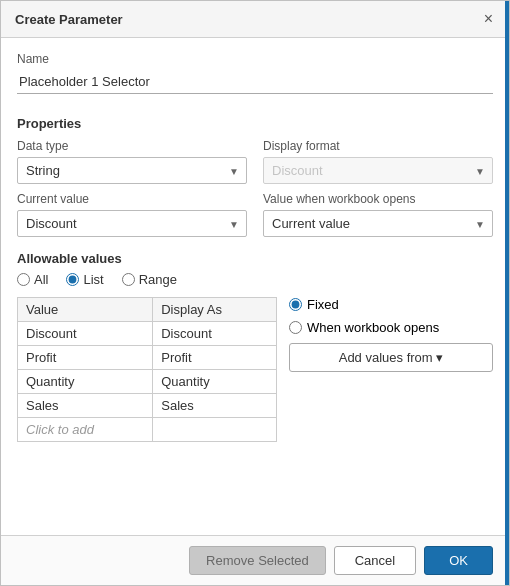 The height and width of the screenshot is (586, 510). Describe the element at coordinates (148, 382) in the screenshot. I see `table-row: Quantity Quantity` at that location.